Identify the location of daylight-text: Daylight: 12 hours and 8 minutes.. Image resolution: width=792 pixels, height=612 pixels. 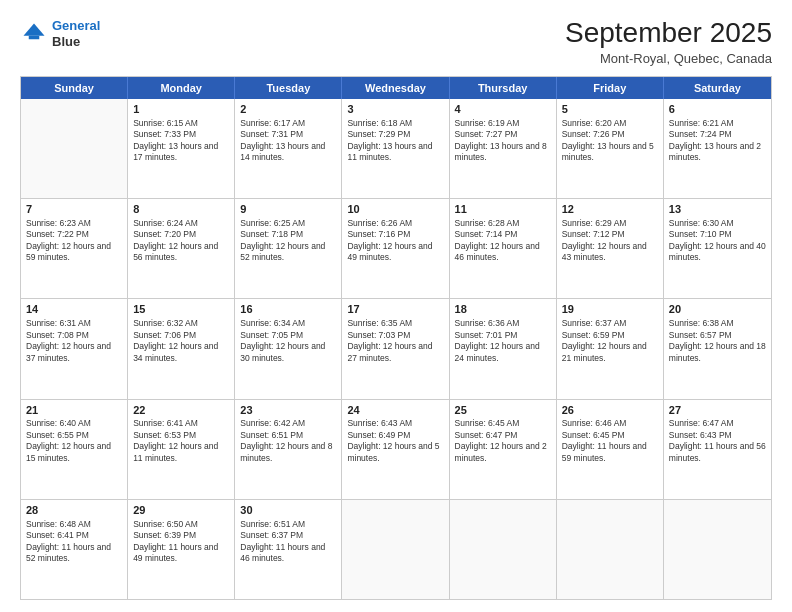
(288, 452).